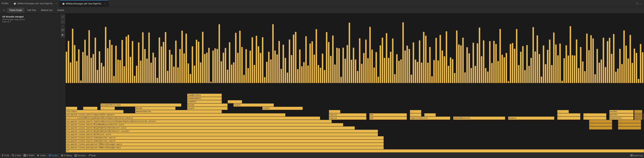  Describe the element at coordinates (63, 17) in the screenshot. I see `zoom-in-button: +` at that location.